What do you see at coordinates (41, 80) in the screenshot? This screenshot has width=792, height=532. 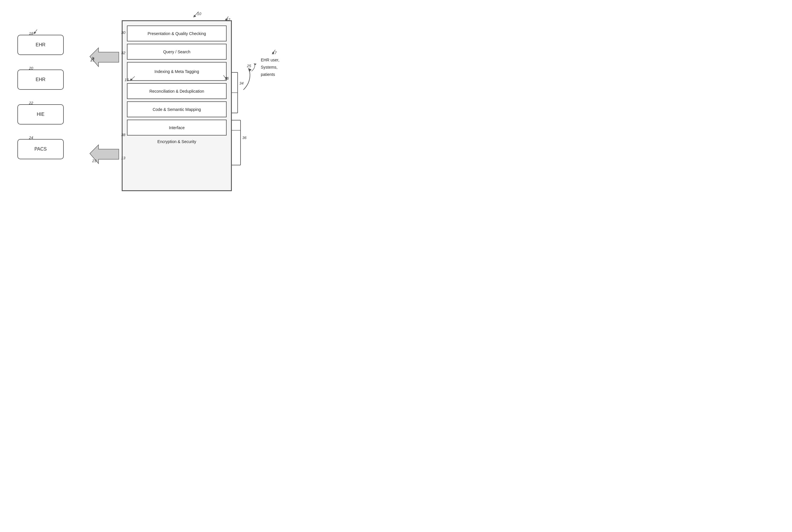 I see `ehr2-box: EHR` at bounding box center [41, 80].